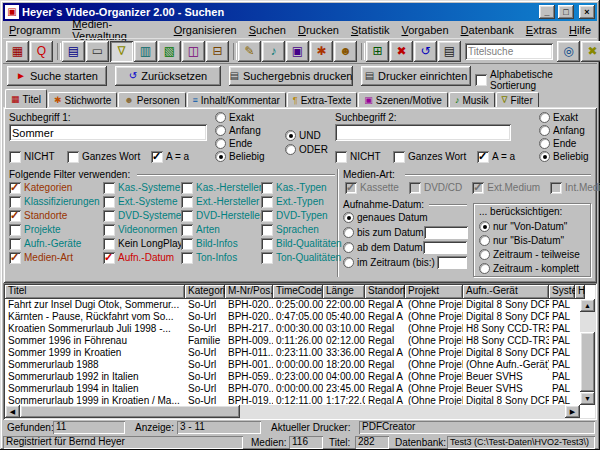 This screenshot has width=600, height=450. I want to click on search-term2-input, so click(423, 132).